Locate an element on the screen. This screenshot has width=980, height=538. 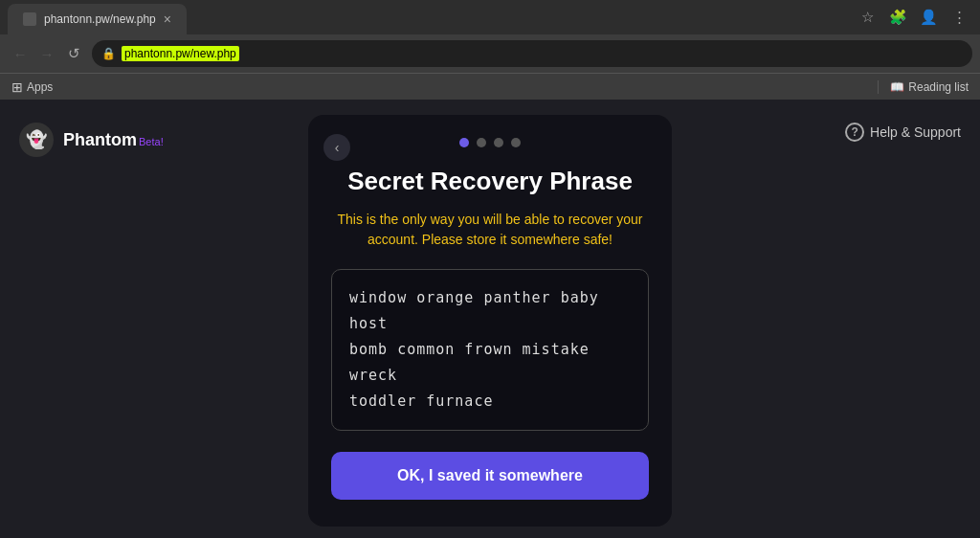
active-tab: phantonn.pw/new.php × is located at coordinates (98, 19).